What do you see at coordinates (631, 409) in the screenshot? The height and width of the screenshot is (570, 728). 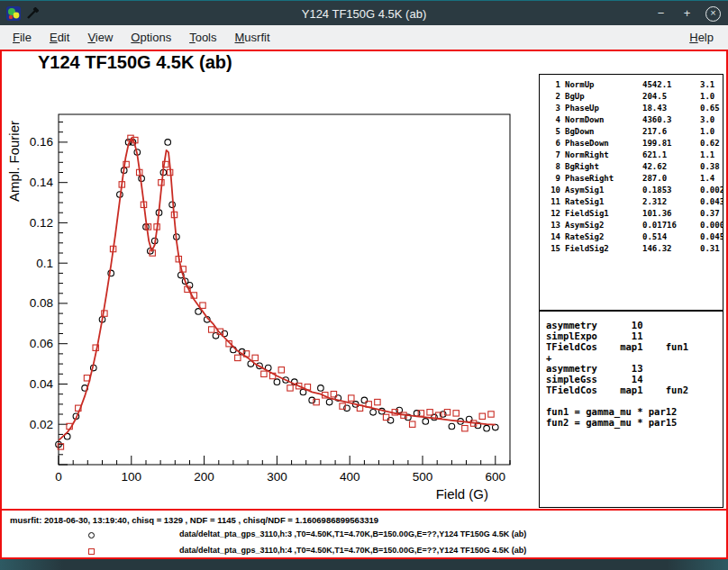 I see `theory-statbox: asymmetry 10simplExpo 11TFieldCos map1 f…` at bounding box center [631, 409].